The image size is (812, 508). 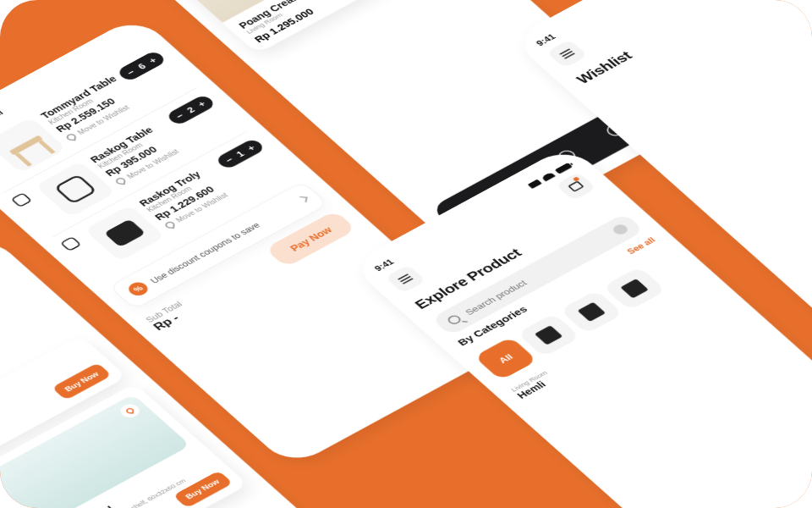 What do you see at coordinates (576, 186) in the screenshot?
I see `cart-icon` at bounding box center [576, 186].